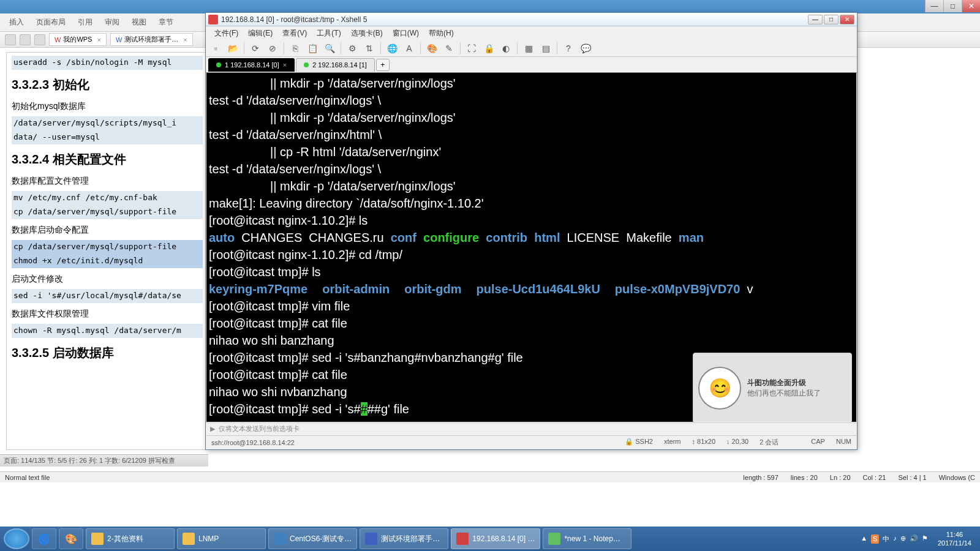  Describe the element at coordinates (295, 33) in the screenshot. I see `menu-view: 查看(V)` at that location.